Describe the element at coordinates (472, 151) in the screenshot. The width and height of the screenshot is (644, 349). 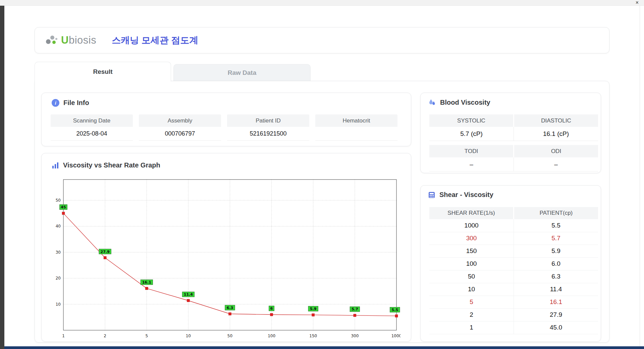
I see `todi-label: TODI` at that location.